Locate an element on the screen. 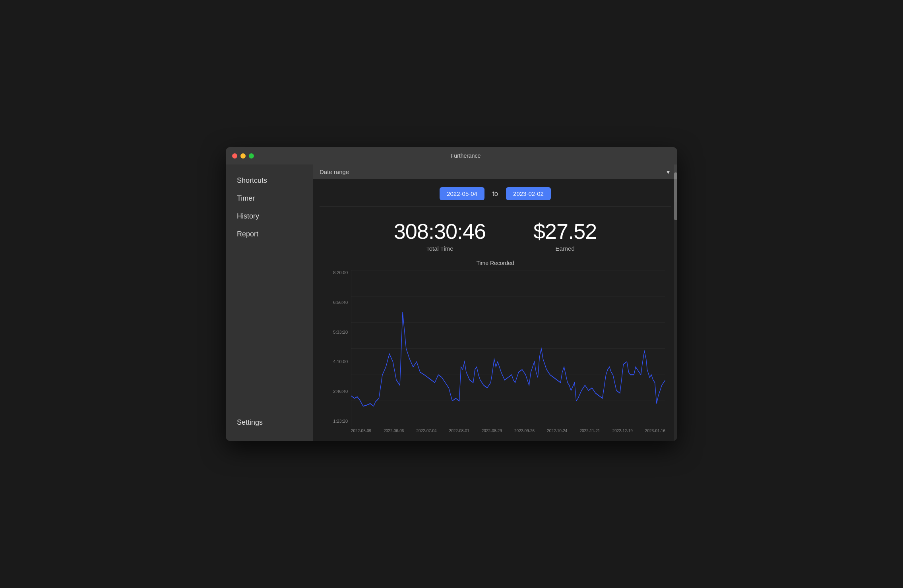 This screenshot has width=903, height=588. chart-area: 2022-05-09 2022-06-06 2022-07-04 2022-08… is located at coordinates (508, 352).